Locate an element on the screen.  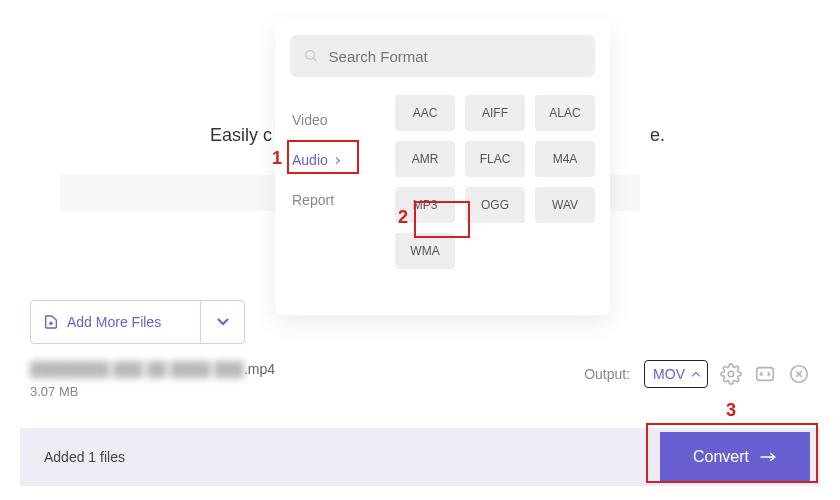
hero-text-right: e. is located at coordinates (658, 136).